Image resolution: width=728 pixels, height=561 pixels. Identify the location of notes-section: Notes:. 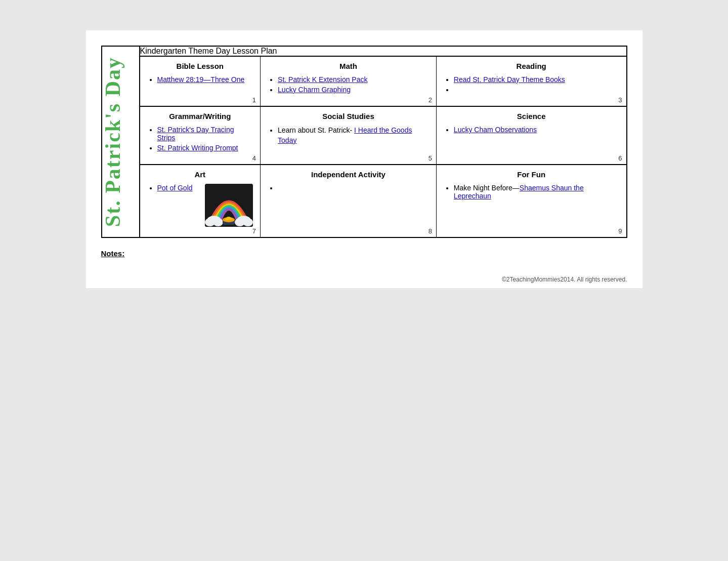
(379, 253).